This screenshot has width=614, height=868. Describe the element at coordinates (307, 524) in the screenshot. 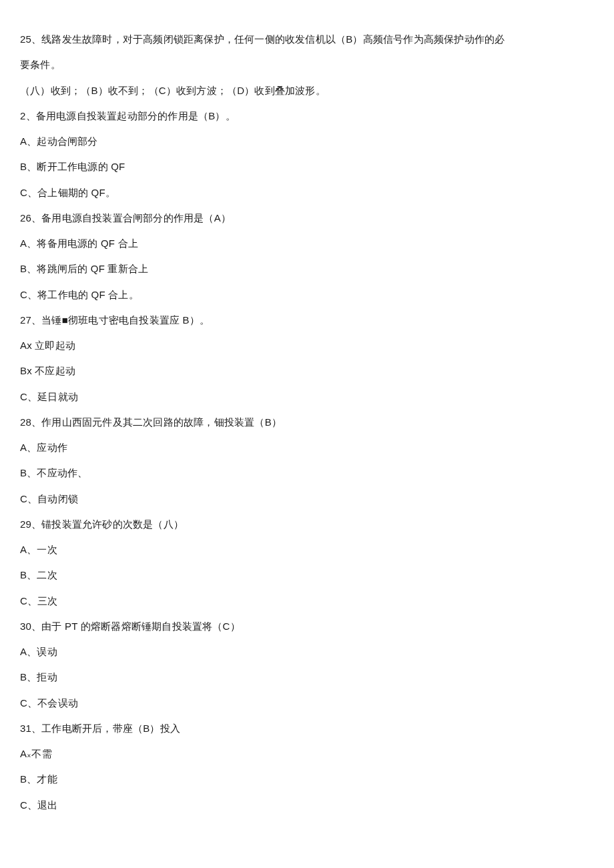

I see `text-line: 29、锚投装置允许砂的次数是（八）` at that location.